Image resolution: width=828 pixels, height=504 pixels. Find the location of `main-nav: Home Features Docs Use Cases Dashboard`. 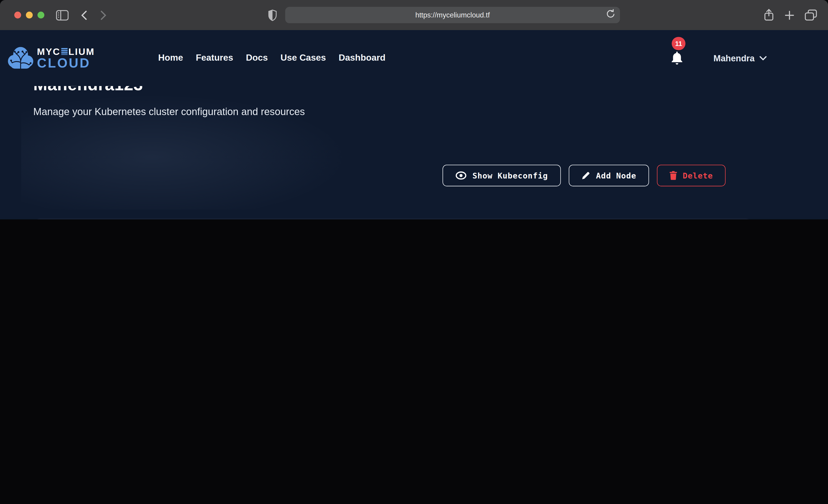

main-nav: Home Features Docs Use Cases Dashboard is located at coordinates (272, 58).